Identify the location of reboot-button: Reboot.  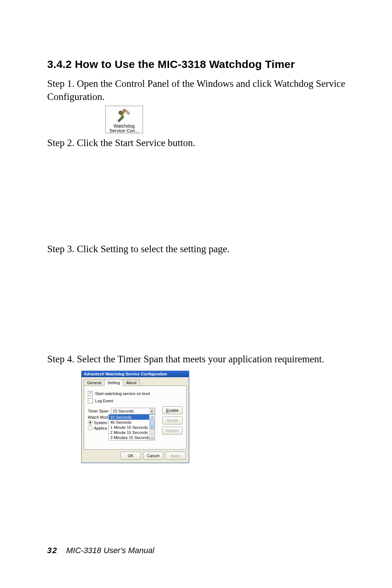
(172, 431).